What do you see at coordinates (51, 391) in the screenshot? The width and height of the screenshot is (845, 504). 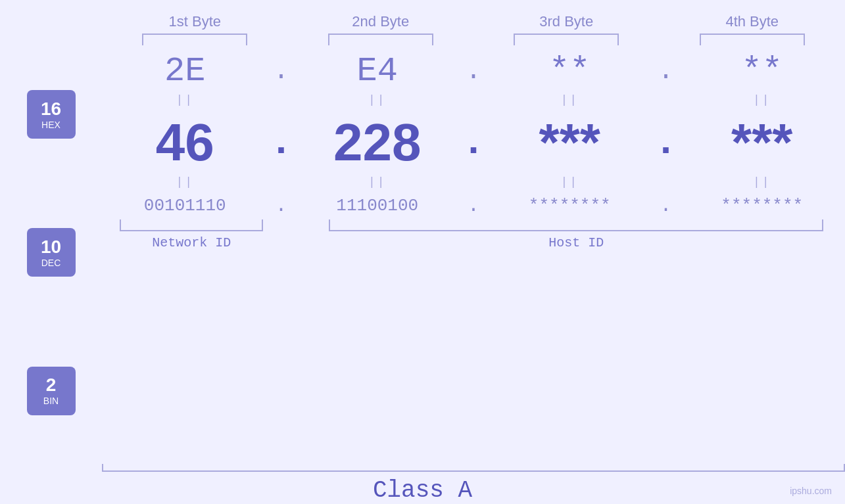 I see `bin-badge: 2 BIN` at bounding box center [51, 391].